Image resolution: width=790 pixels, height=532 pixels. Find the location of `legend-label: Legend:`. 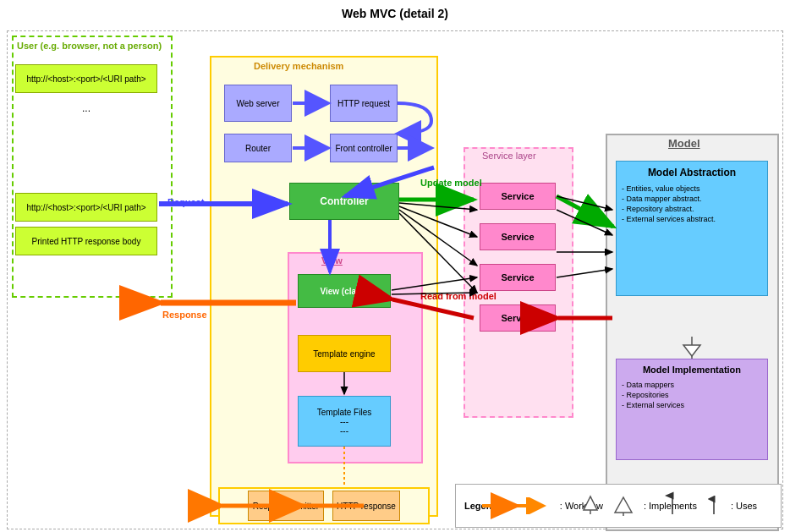

legend-label: Legend: is located at coordinates (482, 506).